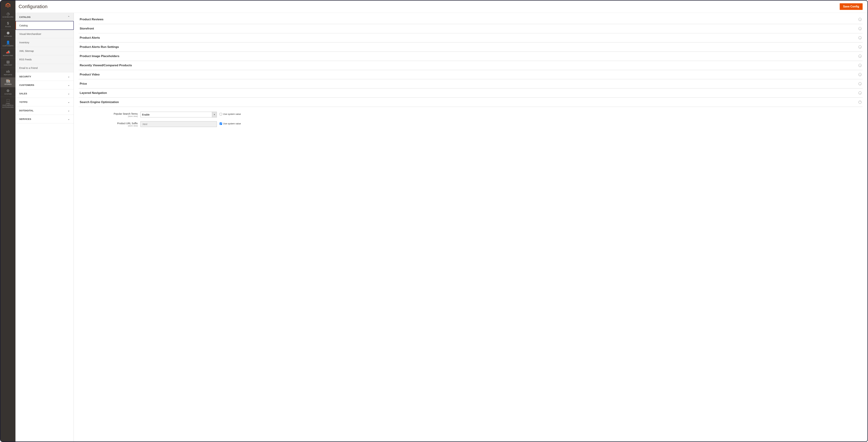 The width and height of the screenshot is (868, 442). Describe the element at coordinates (99, 102) in the screenshot. I see `accordion-label: Search Engine Optimization` at that location.